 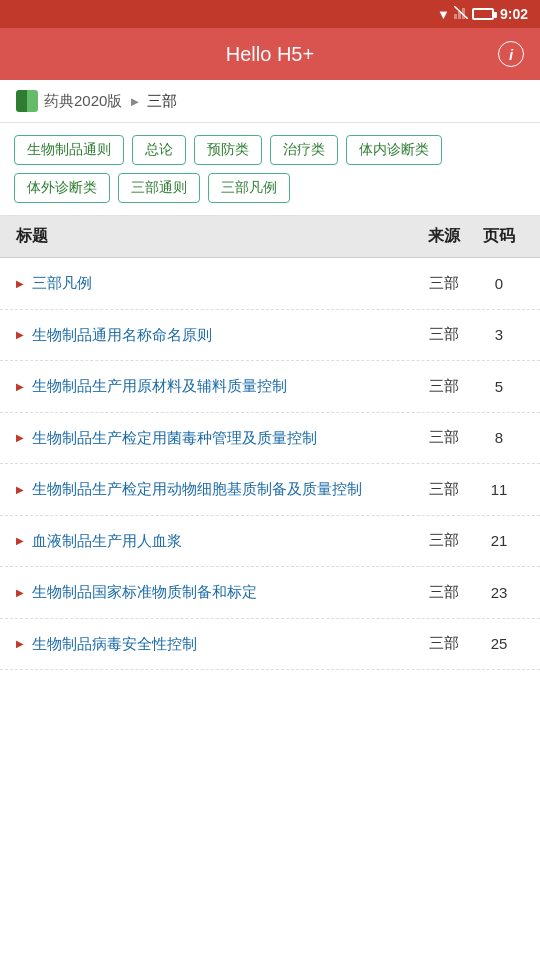 What do you see at coordinates (499, 438) in the screenshot?
I see `row-page: 8` at bounding box center [499, 438].